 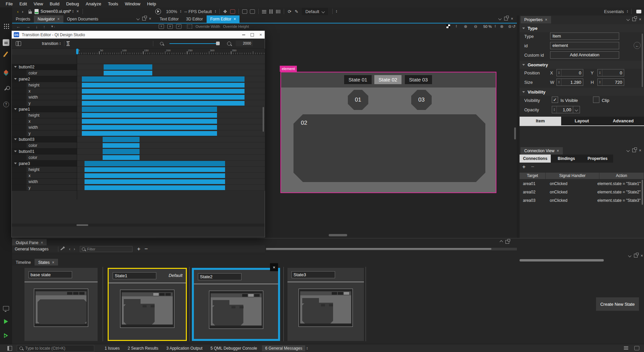 What do you see at coordinates (138, 225) in the screenshot?
I see `timeline-hscrollbar` at bounding box center [138, 225].